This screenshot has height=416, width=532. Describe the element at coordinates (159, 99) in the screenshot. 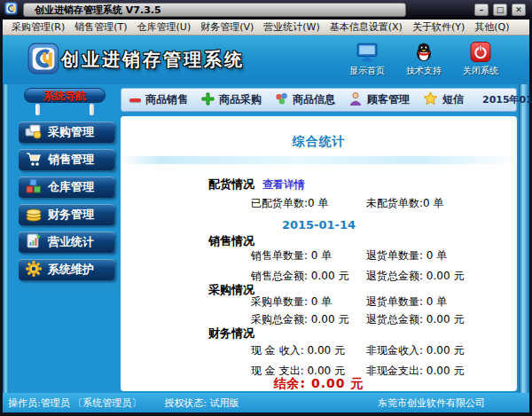

I see `toolbar-item-product-sale: 商品销售` at that location.